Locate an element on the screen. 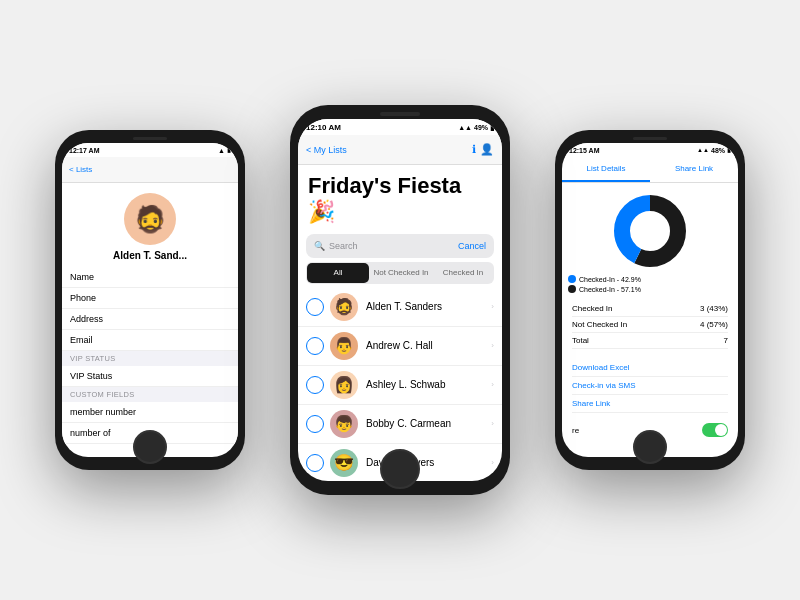 The image size is (800, 600). left-battery-icon: ▮ is located at coordinates (229, 150).